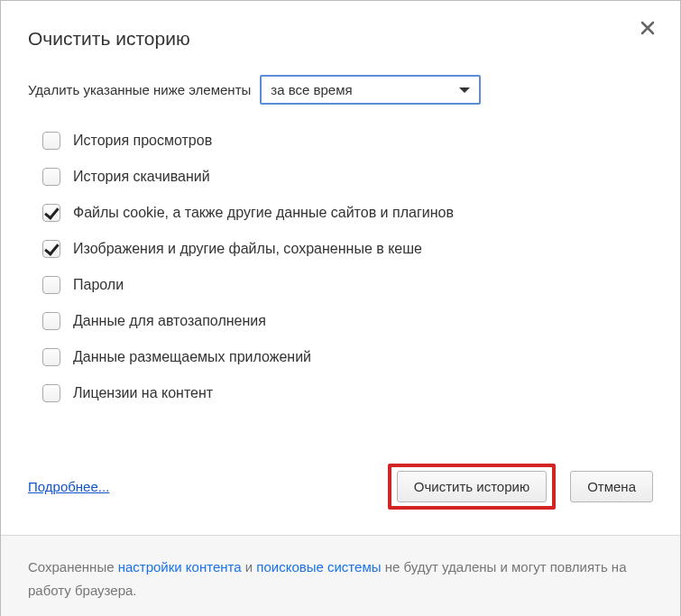 Image resolution: width=681 pixels, height=616 pixels. What do you see at coordinates (139, 90) in the screenshot?
I see `time-range-label: Удалить указанные ниже элементы` at bounding box center [139, 90].